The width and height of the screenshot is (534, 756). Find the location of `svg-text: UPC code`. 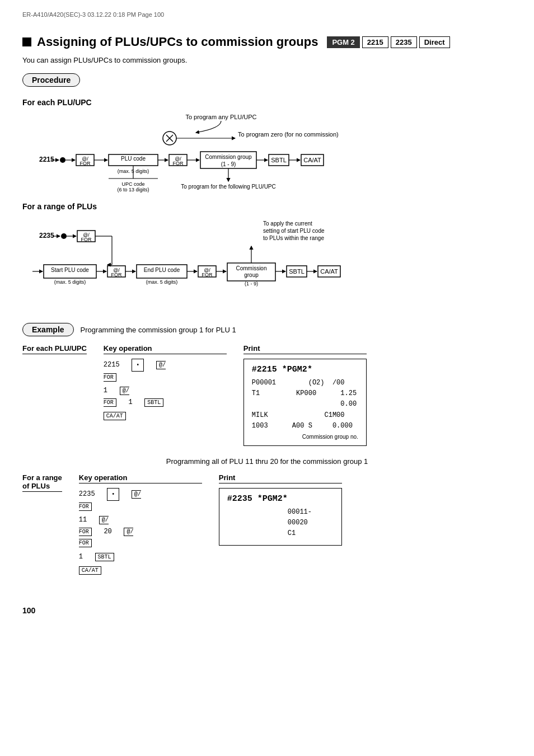

svg-text: UPC code is located at coordinates (133, 184).